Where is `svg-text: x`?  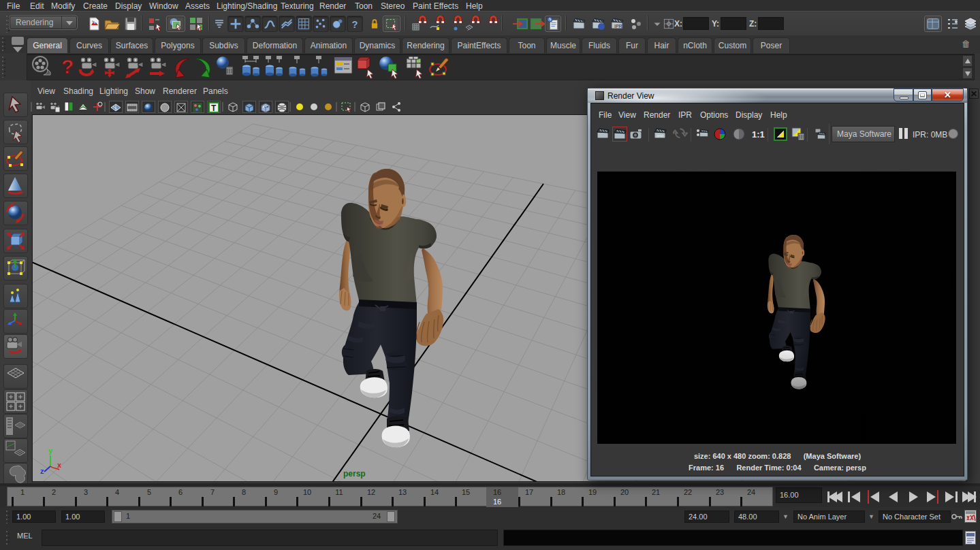
svg-text: x is located at coordinates (60, 465).